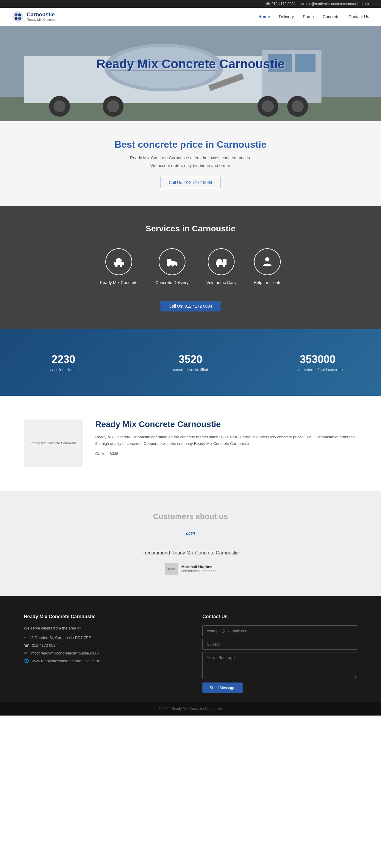 Image resolution: width=381 pixels, height=868 pixels. I want to click on mail-icon: ✉, so click(26, 653).